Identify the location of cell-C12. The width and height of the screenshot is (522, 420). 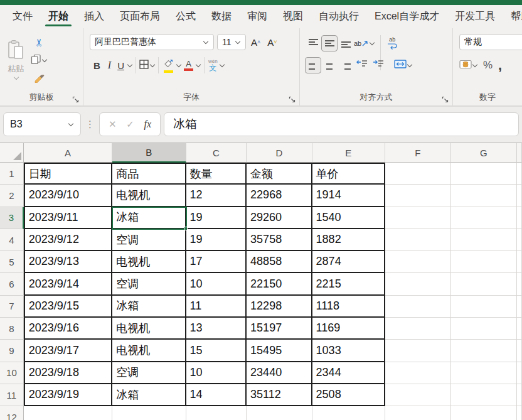
(217, 413).